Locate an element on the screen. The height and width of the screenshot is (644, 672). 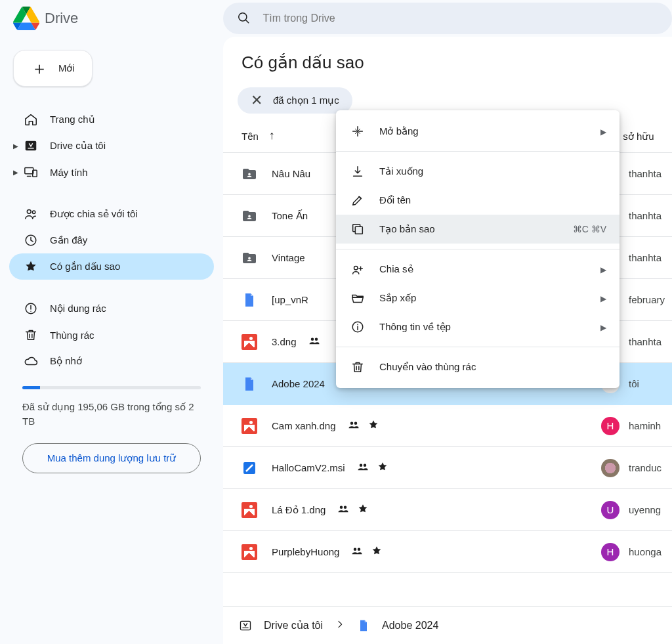
new-button-label: Mới is located at coordinates (67, 68).